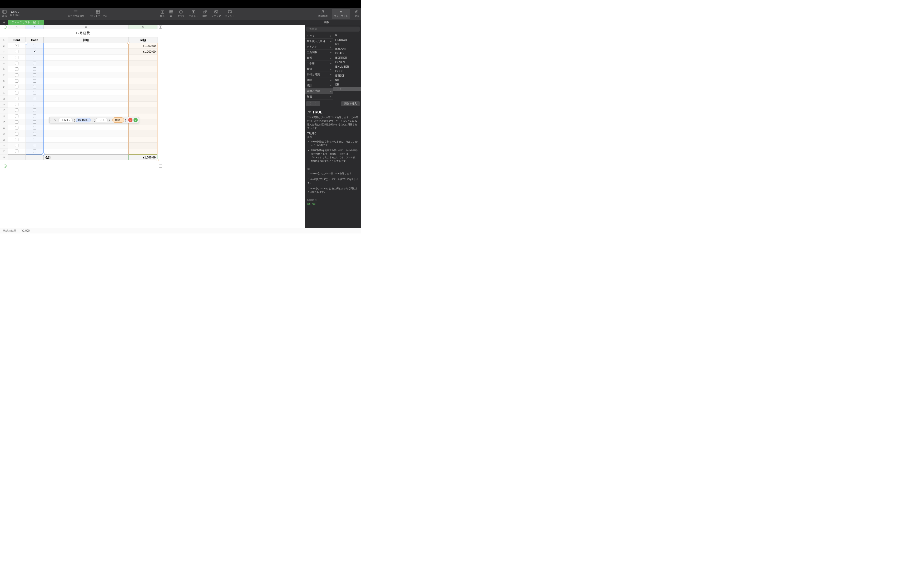  Describe the element at coordinates (319, 97) in the screenshot. I see `category-item: 財務▸` at that location.